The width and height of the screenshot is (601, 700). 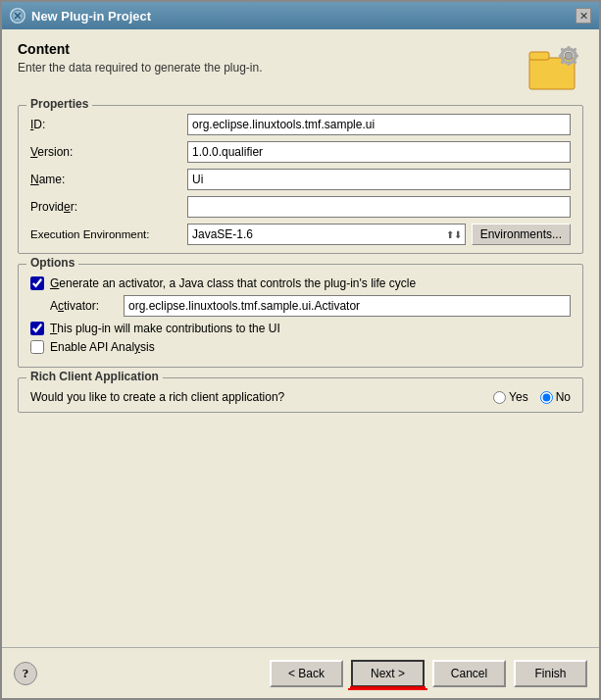 What do you see at coordinates (53, 263) in the screenshot?
I see `options-label: Options` at bounding box center [53, 263].